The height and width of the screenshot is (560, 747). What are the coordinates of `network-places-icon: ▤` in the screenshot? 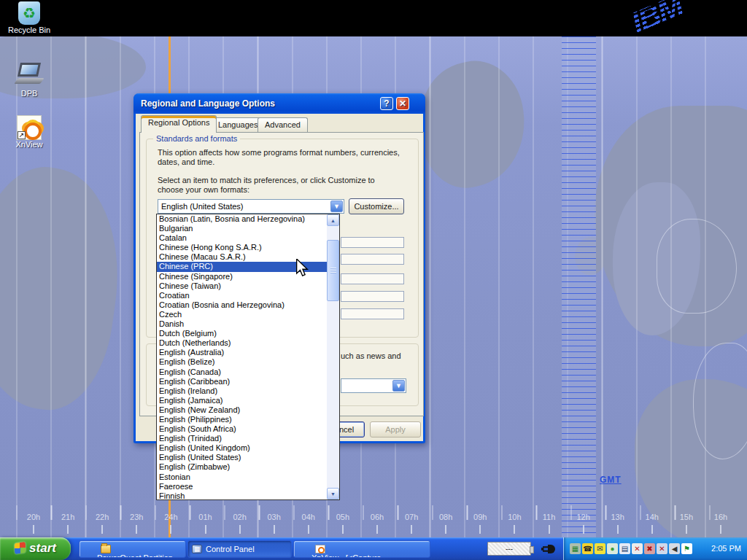 It's located at (624, 548).